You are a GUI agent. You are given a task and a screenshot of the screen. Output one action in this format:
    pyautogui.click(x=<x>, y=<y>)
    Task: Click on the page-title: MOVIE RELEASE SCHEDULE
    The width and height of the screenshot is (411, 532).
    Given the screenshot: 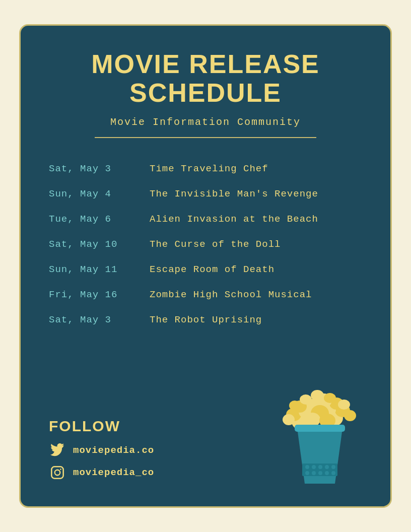 What is the action you would take?
    pyautogui.click(x=206, y=79)
    